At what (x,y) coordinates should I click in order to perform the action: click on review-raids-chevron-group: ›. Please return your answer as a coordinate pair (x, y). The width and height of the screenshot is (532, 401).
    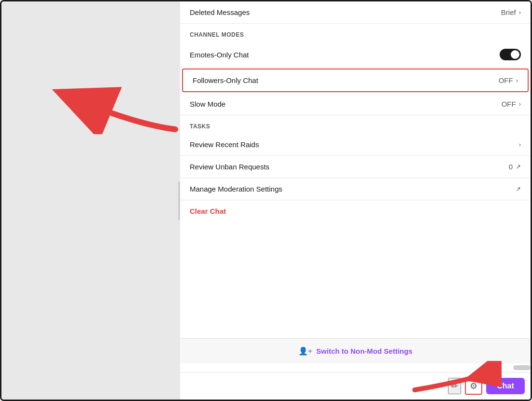
    Looking at the image, I should click on (520, 145).